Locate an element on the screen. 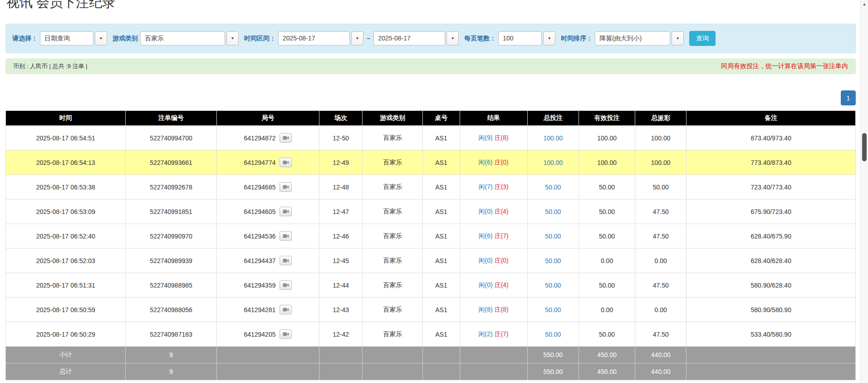 The height and width of the screenshot is (383, 868). cell-result: 闲(0)庄(0) is located at coordinates (494, 261).